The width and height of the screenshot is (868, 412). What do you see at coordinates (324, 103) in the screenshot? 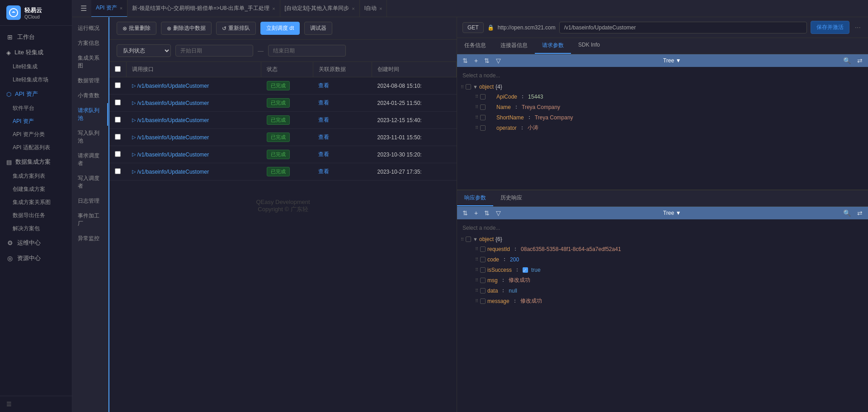
I see `view-link-1: 查看` at bounding box center [324, 103].